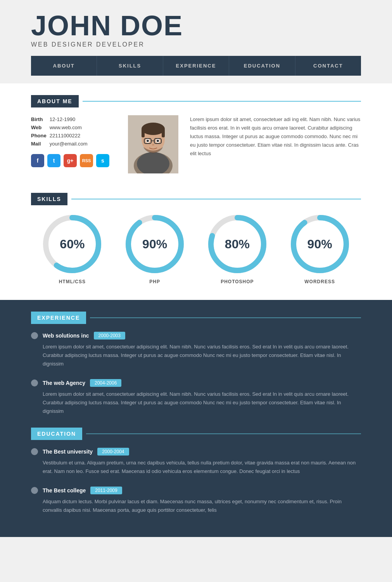  What do you see at coordinates (320, 282) in the screenshot?
I see `skill-label-3: WORDRESS` at bounding box center [320, 282].